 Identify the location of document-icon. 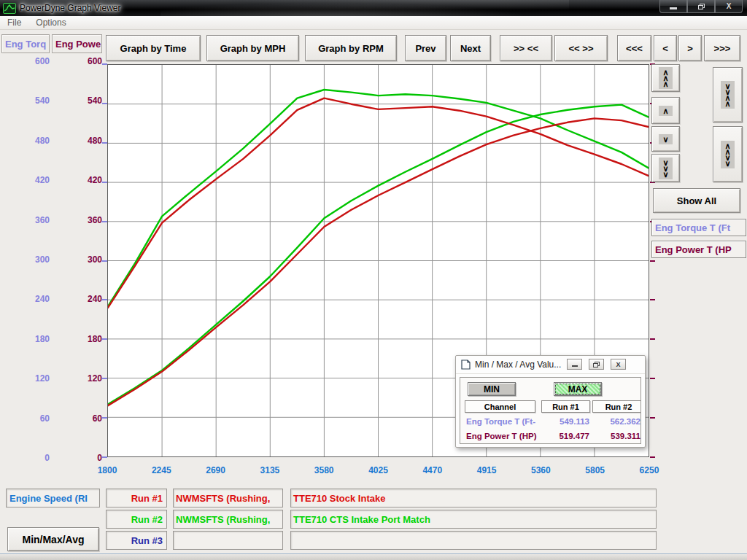
(465, 365).